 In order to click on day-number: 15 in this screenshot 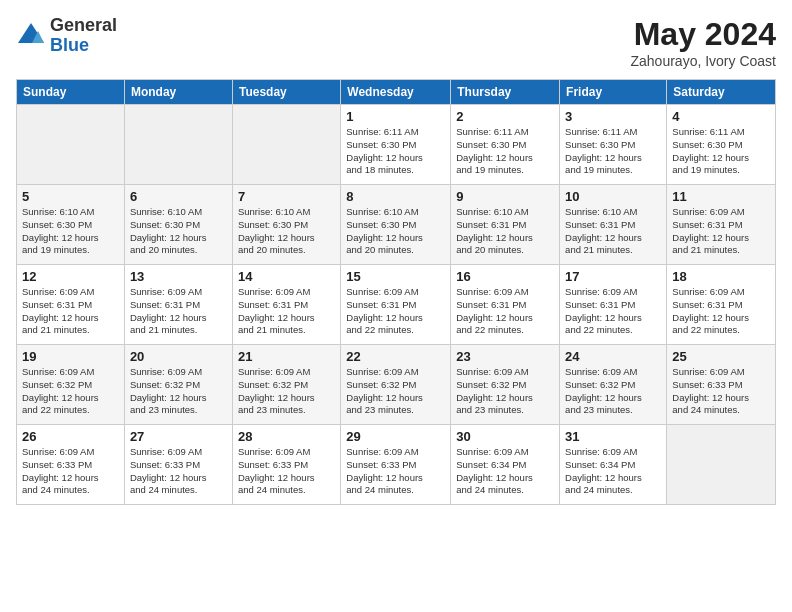, I will do `click(396, 276)`.